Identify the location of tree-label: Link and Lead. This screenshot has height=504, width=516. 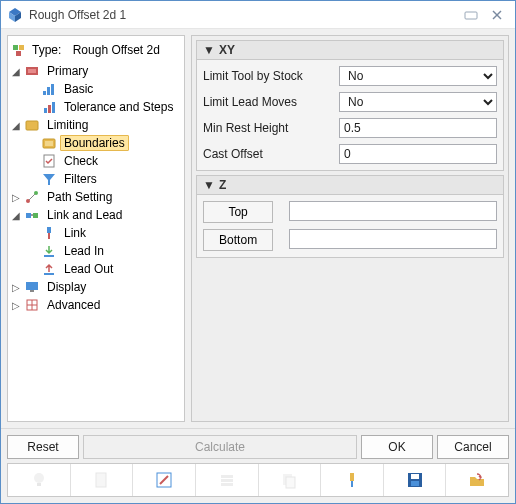
(84, 215).